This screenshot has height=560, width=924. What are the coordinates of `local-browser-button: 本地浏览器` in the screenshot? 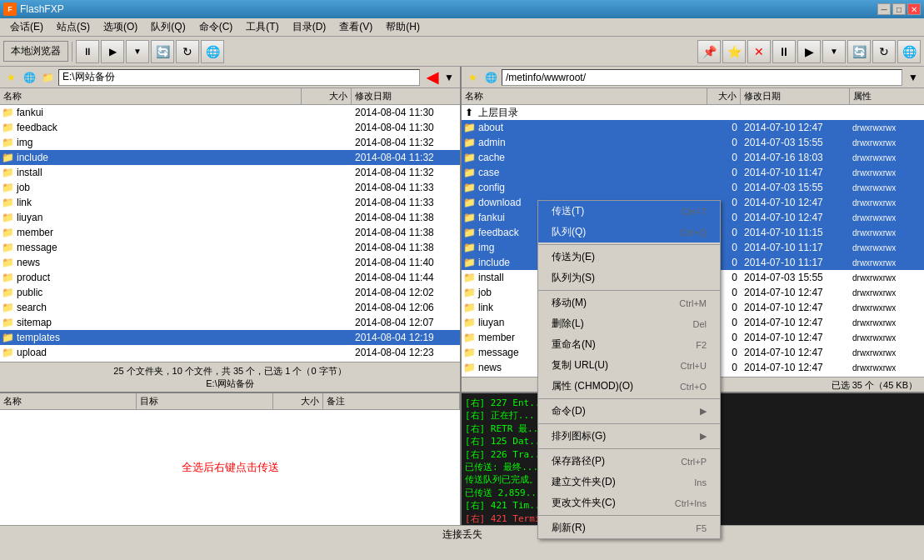 It's located at (36, 52).